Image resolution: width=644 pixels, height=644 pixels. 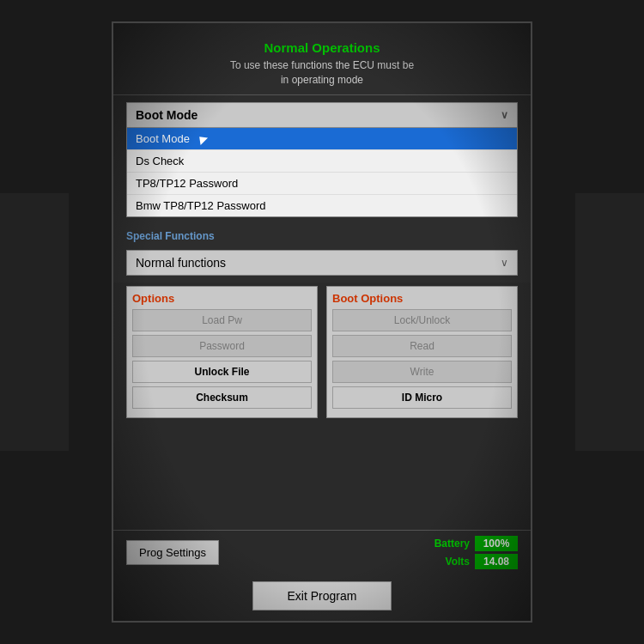 What do you see at coordinates (222, 299) in the screenshot?
I see `options-panel-title: Options` at bounding box center [222, 299].